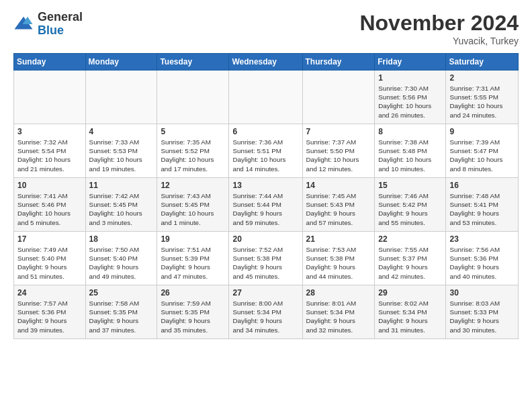  What do you see at coordinates (122, 156) in the screenshot?
I see `day-info: Sunrise: 7:33 AM Sunset: 5:53 PM Dayligh…` at bounding box center [122, 156].